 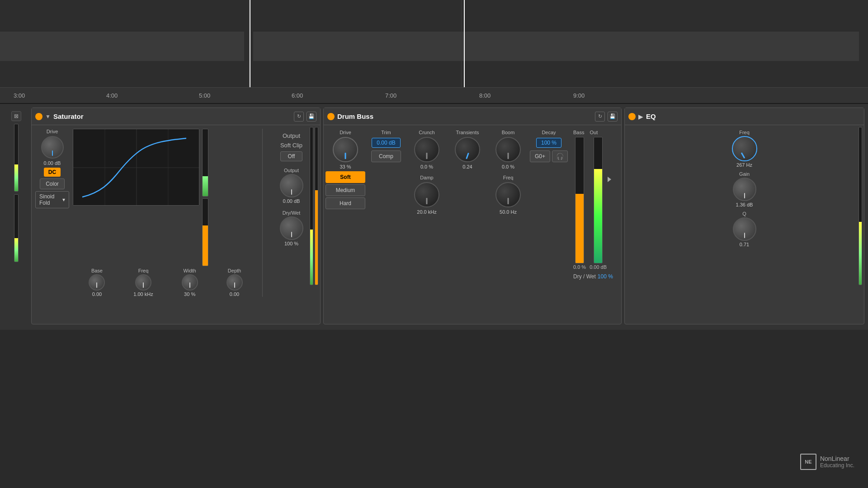 I want to click on drywet-knob, so click(x=292, y=228).